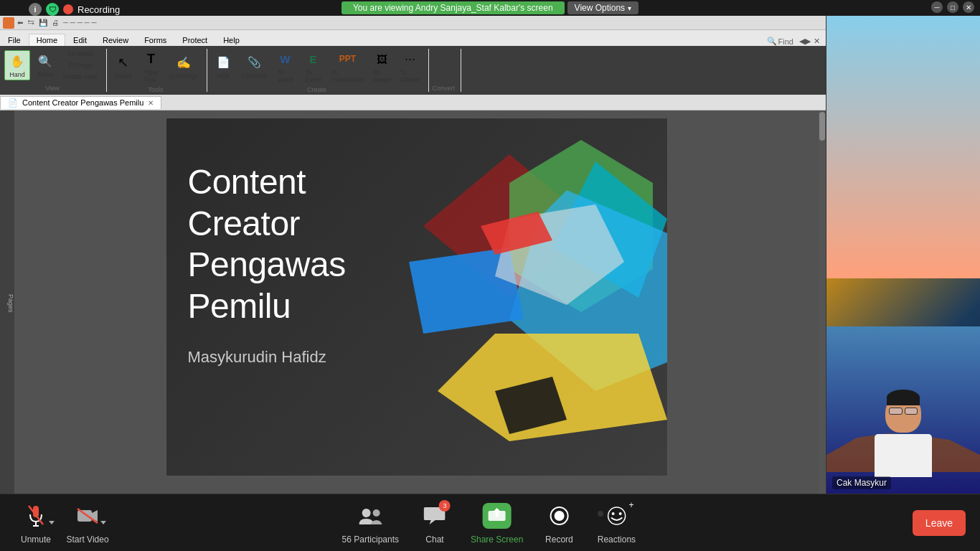 The height and width of the screenshot is (551, 980). I want to click on video-sky, so click(903, 147).